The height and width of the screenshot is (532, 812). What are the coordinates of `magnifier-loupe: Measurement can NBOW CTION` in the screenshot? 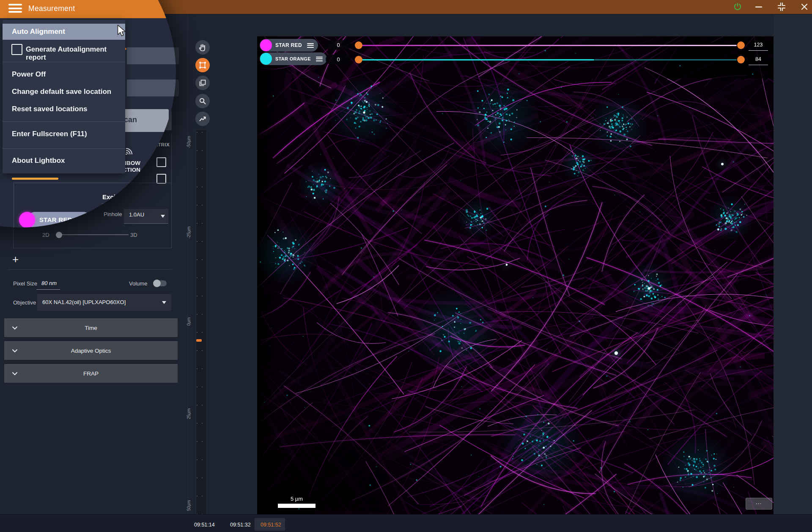 It's located at (88, 114).